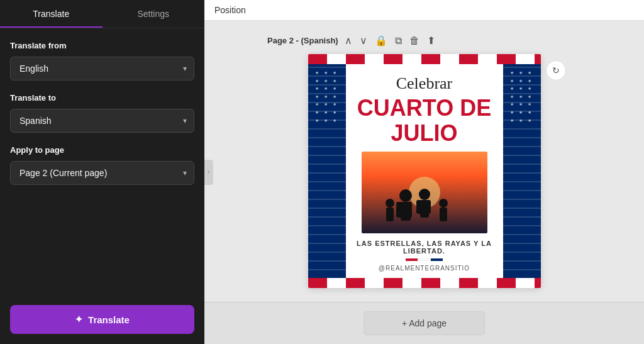  I want to click on copy-button: ⧉, so click(399, 41).